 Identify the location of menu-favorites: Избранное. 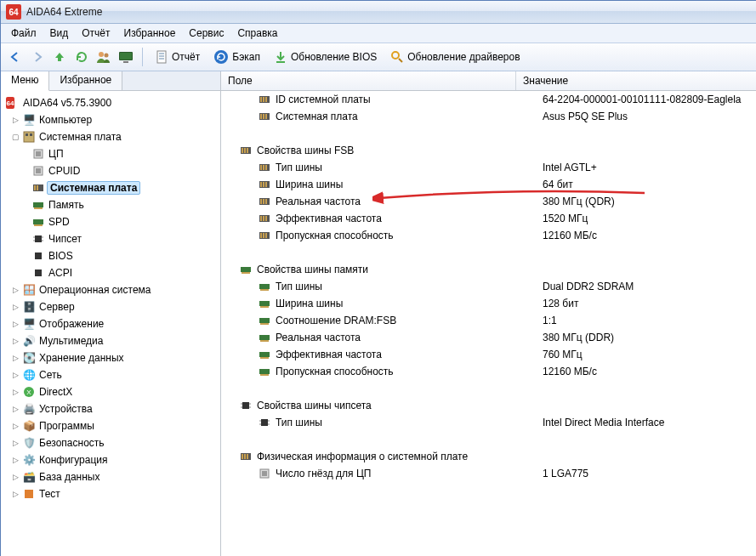
(150, 33).